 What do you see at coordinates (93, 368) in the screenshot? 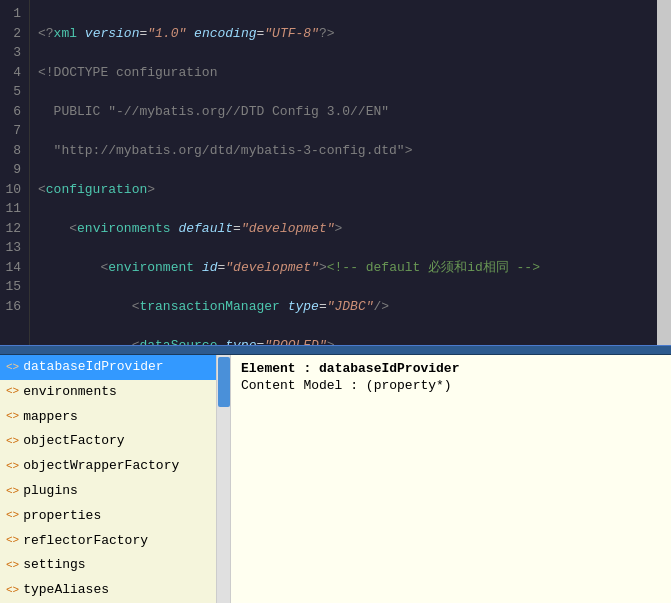
I see `autocomplete-label: databaseIdProvider` at bounding box center [93, 368].